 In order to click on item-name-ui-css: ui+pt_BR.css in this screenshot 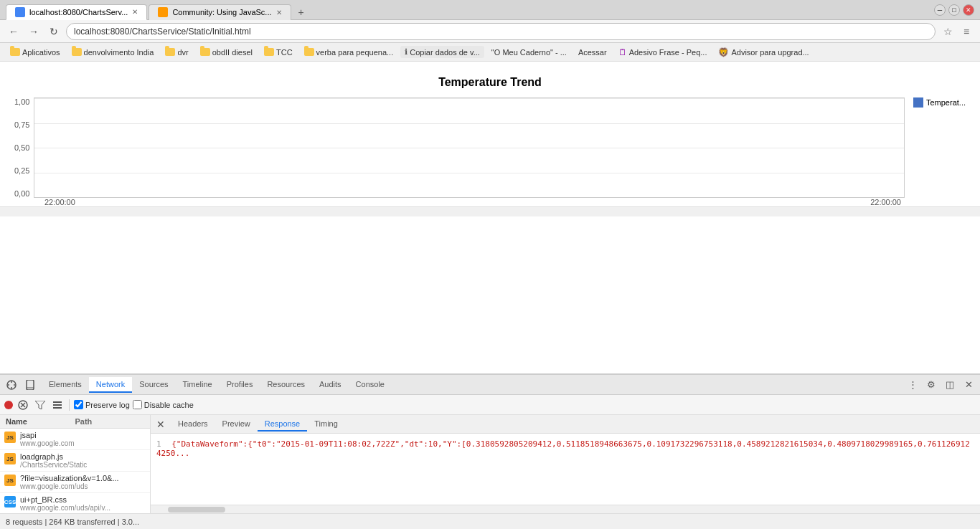, I will do `click(83, 500)`.